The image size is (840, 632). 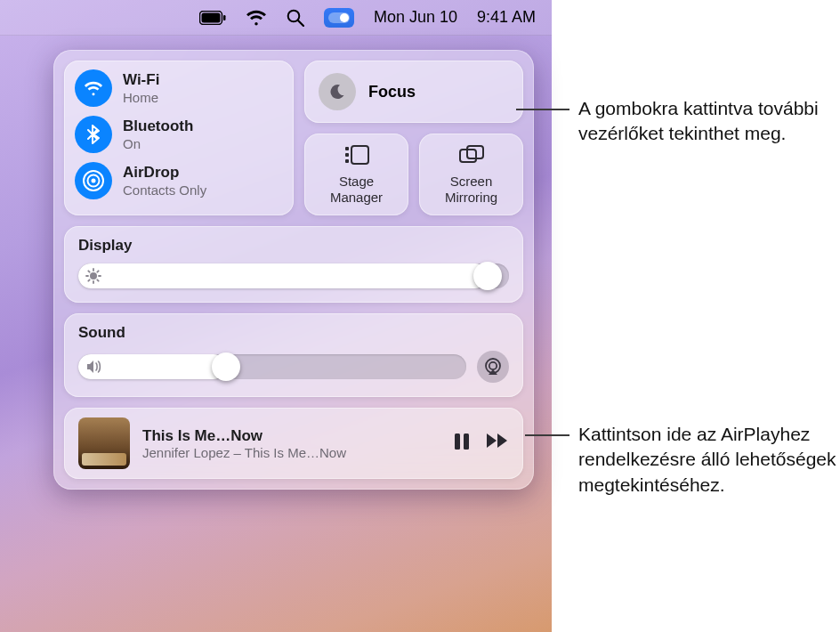 What do you see at coordinates (165, 173) in the screenshot?
I see `airdrop-title: AirDrop` at bounding box center [165, 173].